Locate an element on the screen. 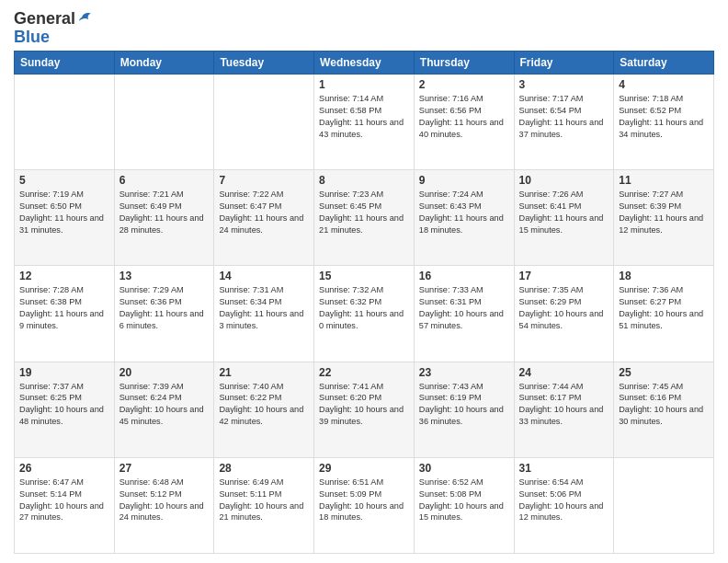 Image resolution: width=728 pixels, height=563 pixels. calendar-cell: 28Sunrise: 6:49 AM Sunset: 5:11 PM Dayli… is located at coordinates (265, 505).